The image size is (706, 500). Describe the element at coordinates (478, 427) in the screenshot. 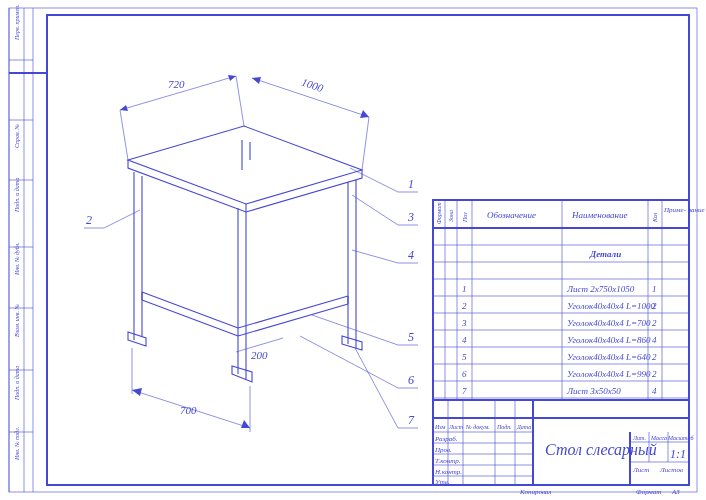

I see `tb-head: № докум.` at that location.